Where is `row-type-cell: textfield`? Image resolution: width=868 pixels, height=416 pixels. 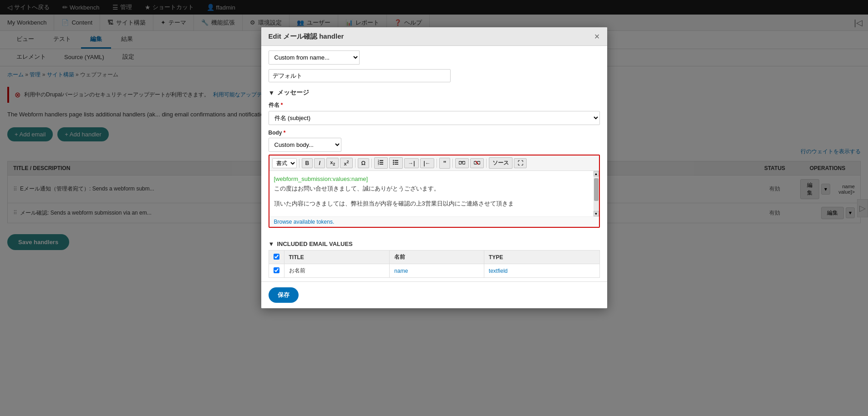 row-type-cell: textfield is located at coordinates (542, 271).